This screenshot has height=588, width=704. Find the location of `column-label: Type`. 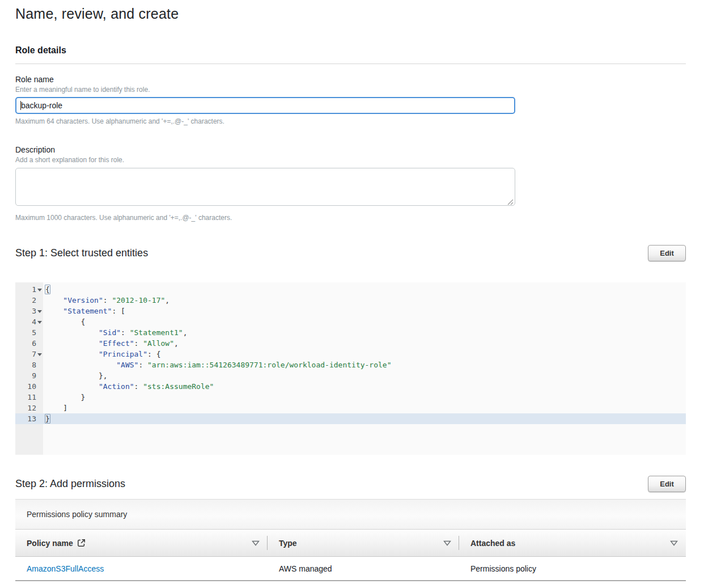

column-label: Type is located at coordinates (288, 543).